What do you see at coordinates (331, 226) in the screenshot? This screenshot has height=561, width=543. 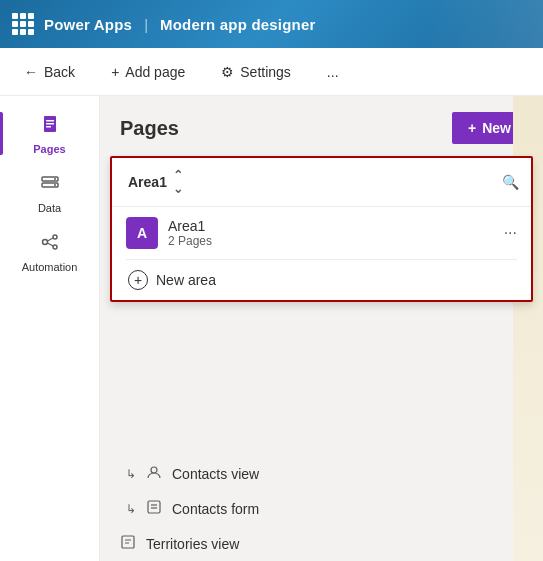 I see `area-name: Area1` at bounding box center [331, 226].